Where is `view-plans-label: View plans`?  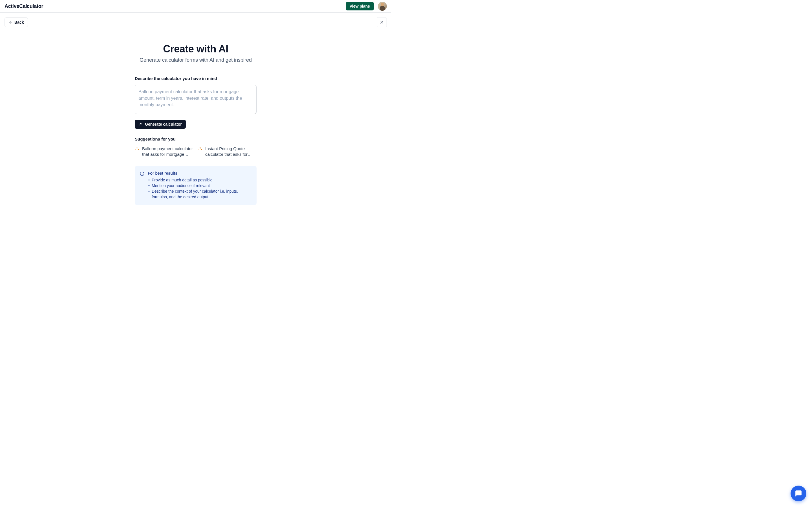
view-plans-label: View plans is located at coordinates (360, 6).